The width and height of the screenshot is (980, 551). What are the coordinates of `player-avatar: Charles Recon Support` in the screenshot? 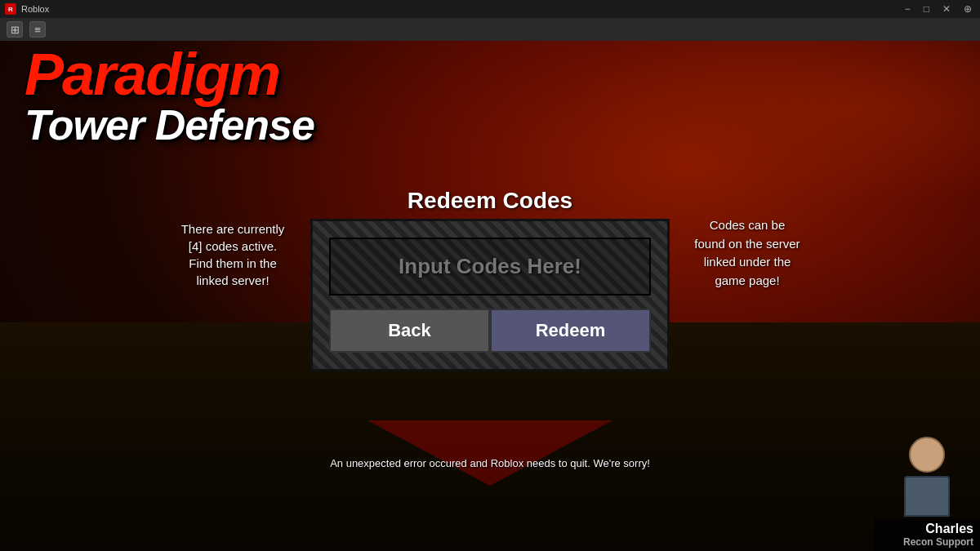 It's located at (927, 494).